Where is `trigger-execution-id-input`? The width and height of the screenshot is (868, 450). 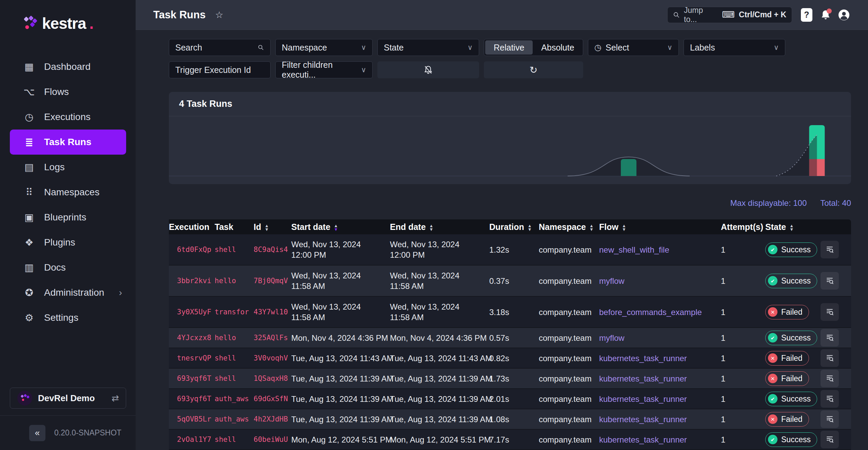
trigger-execution-id-input is located at coordinates (220, 70).